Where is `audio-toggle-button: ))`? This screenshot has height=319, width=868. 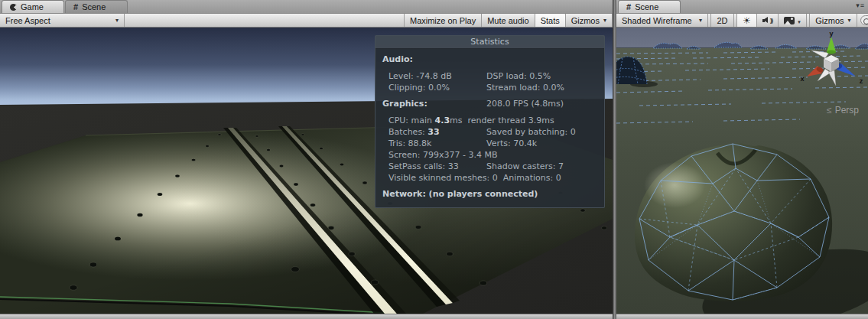 audio-toggle-button: )) is located at coordinates (768, 20).